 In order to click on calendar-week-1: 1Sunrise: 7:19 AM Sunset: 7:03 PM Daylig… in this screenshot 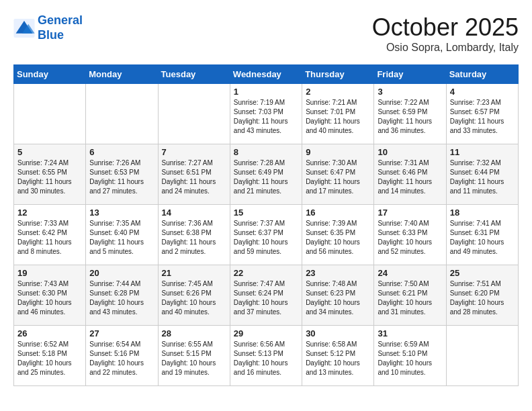, I will do `click(266, 114)`.